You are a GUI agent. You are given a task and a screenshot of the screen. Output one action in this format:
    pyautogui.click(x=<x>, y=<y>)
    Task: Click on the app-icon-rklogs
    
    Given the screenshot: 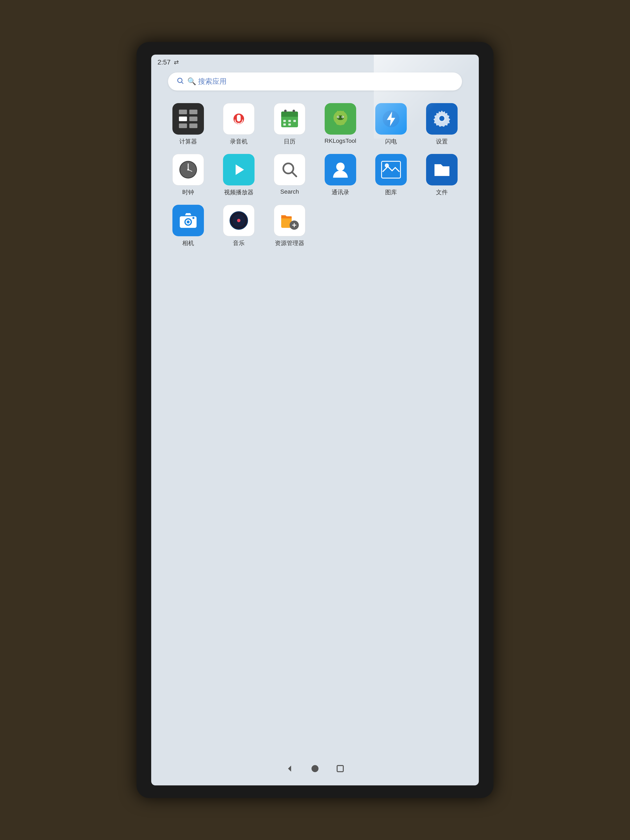 What is the action you would take?
    pyautogui.click(x=340, y=119)
    